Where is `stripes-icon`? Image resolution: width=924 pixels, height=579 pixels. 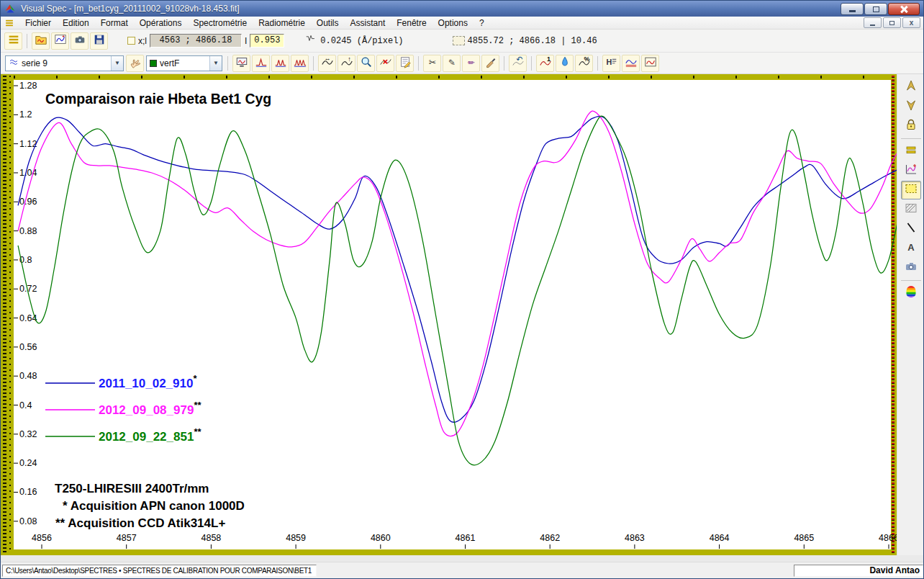 stripes-icon is located at coordinates (14, 40).